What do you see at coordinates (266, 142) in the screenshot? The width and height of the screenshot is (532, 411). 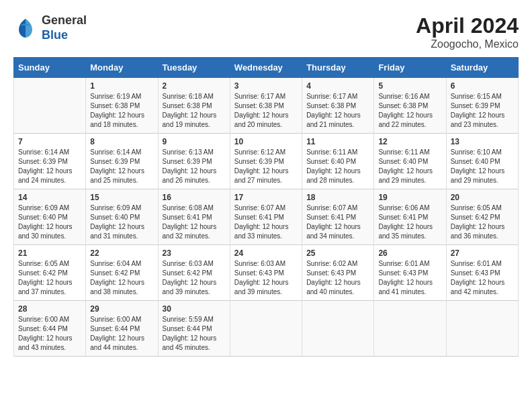 I see `day-number: 10` at bounding box center [266, 142].